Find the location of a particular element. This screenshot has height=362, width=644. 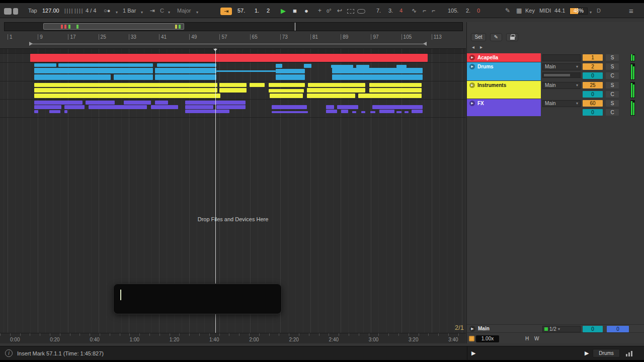

follow-icon: ⇥ is located at coordinates (152, 11).